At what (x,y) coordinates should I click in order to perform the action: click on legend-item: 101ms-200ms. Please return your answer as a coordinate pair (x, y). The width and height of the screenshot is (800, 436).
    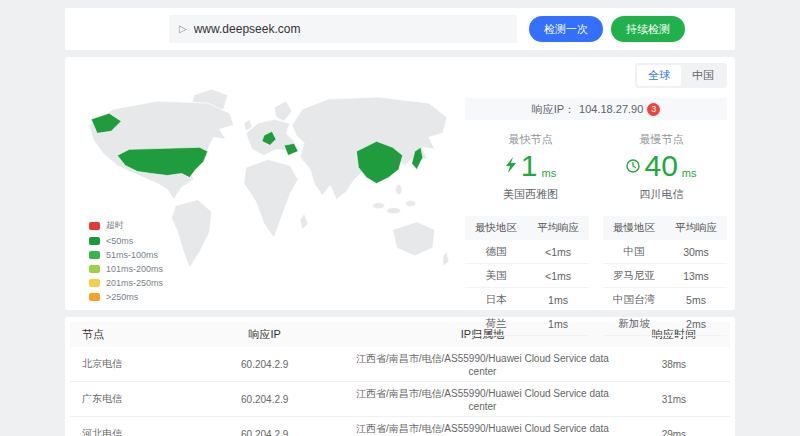
    Looking at the image, I should click on (126, 269).